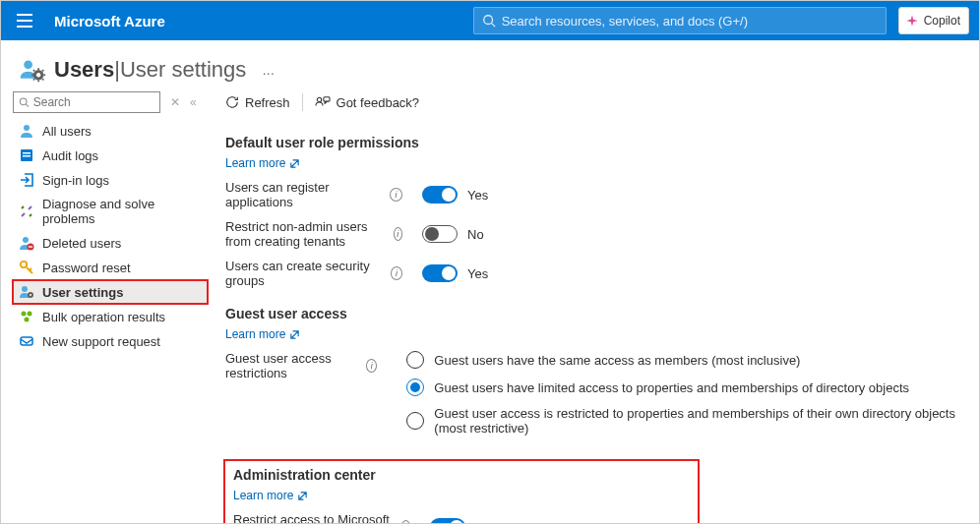  I want to click on azure-topbar: Microsoft Azure Copilot, so click(490, 21).